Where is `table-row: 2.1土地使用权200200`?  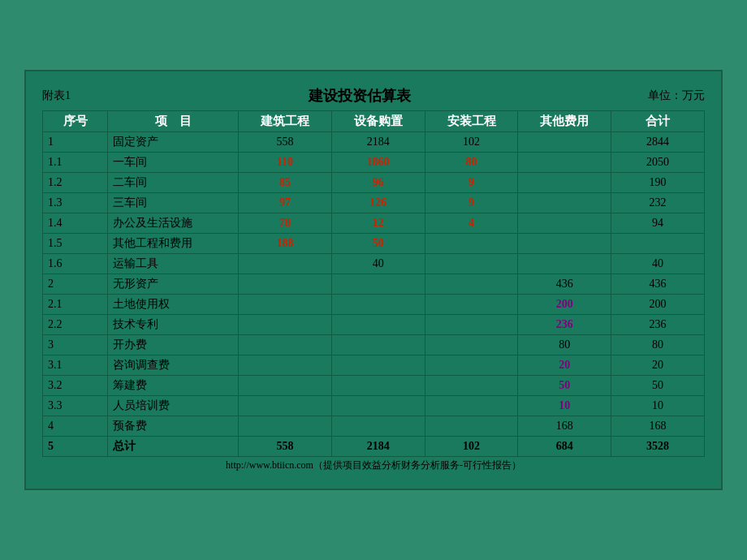
table-row: 2.1土地使用权200200 is located at coordinates (374, 305).